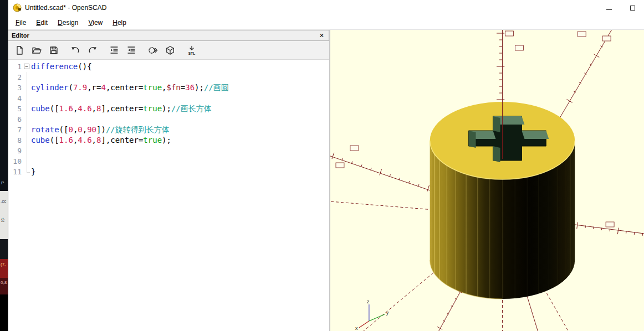 Image resolution: width=644 pixels, height=331 pixels. I want to click on toolbar-undo-button, so click(75, 50).